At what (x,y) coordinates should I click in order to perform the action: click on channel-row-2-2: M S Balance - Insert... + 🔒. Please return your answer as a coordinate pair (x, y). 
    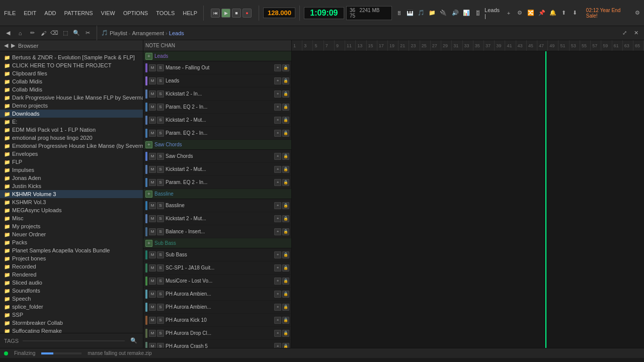
    Looking at the image, I should click on (217, 232).